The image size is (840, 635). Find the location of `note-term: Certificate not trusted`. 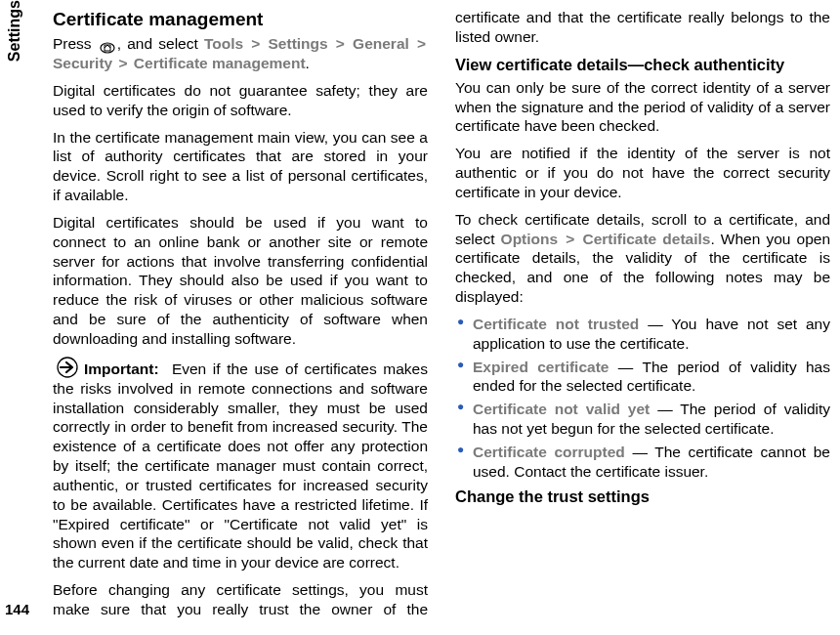

note-term: Certificate not trusted is located at coordinates (556, 324).